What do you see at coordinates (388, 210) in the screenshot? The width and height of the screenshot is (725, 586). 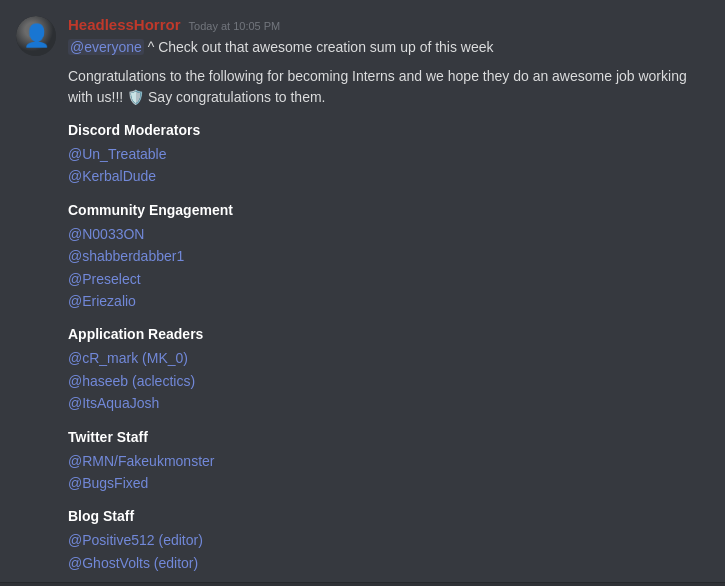 I see `section-heading-community-engagement: Community Engagement` at bounding box center [388, 210].